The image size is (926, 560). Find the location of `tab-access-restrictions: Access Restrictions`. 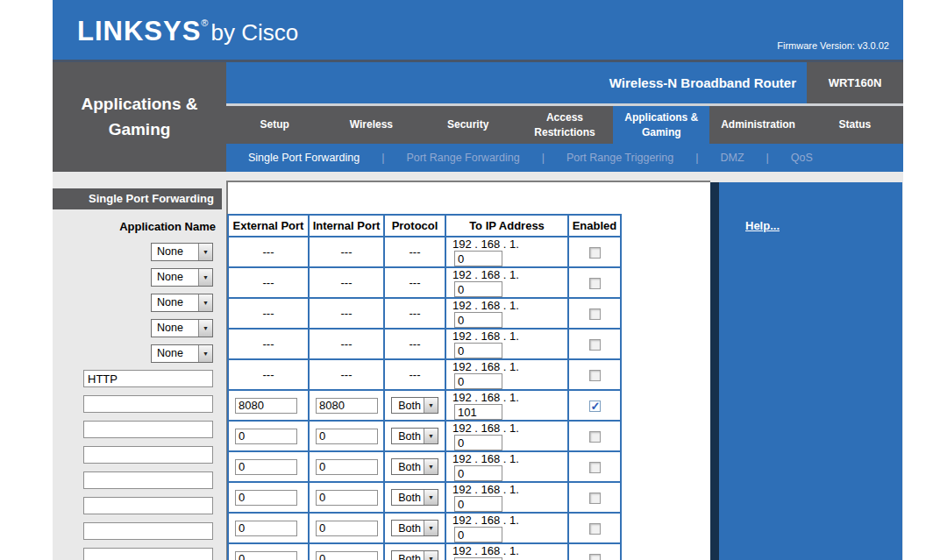

tab-access-restrictions: Access Restrictions is located at coordinates (565, 124).